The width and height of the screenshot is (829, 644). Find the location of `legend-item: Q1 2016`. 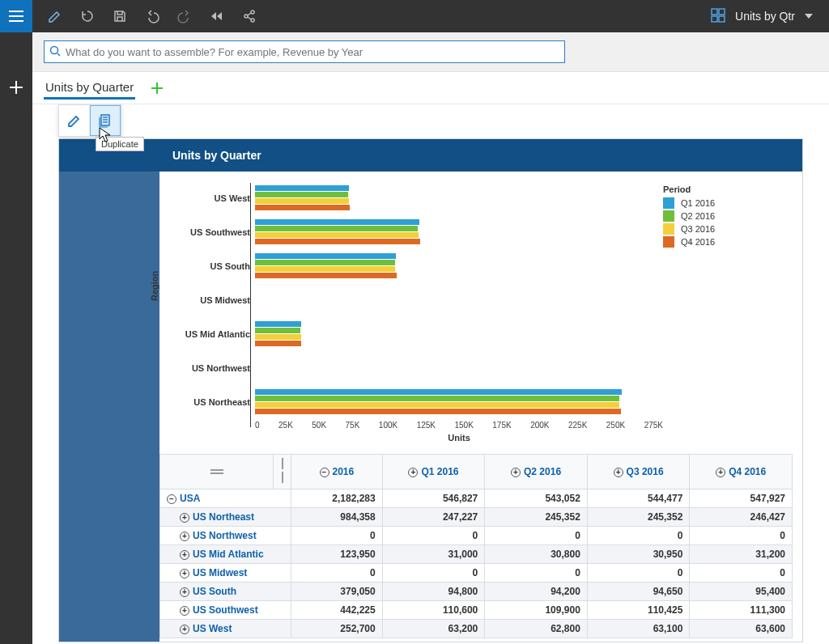

legend-item: Q1 2016 is located at coordinates (724, 203).